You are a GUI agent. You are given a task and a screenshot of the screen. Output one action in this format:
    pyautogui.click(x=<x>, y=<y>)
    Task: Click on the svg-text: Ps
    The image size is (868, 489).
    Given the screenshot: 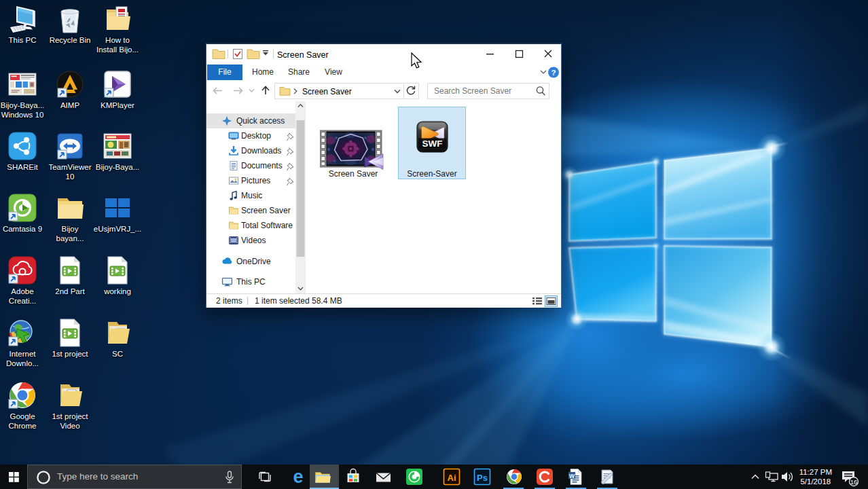 What is the action you would take?
    pyautogui.click(x=482, y=478)
    